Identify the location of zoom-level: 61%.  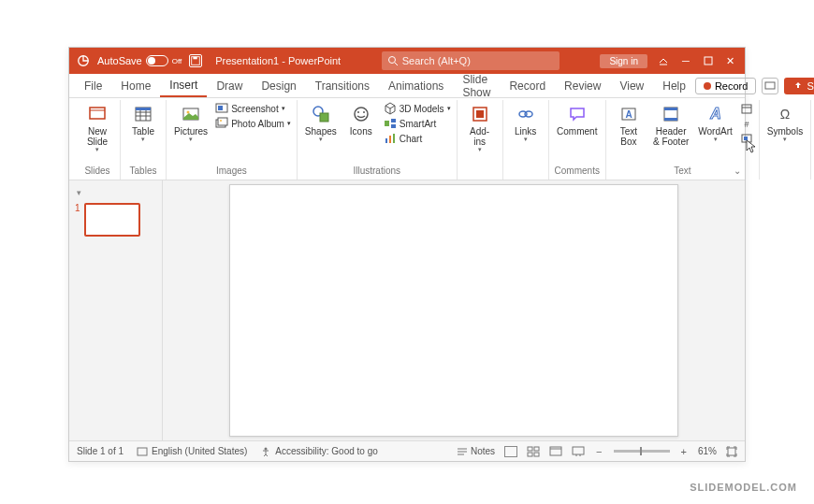
(707, 451).